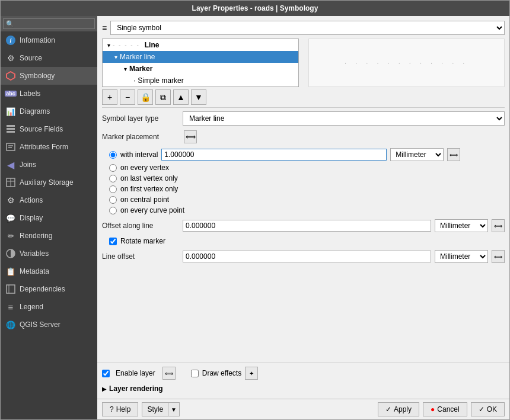 This screenshot has height=420, width=510. Describe the element at coordinates (143, 241) in the screenshot. I see `rotate-marker-label: Rotate marker` at that location.